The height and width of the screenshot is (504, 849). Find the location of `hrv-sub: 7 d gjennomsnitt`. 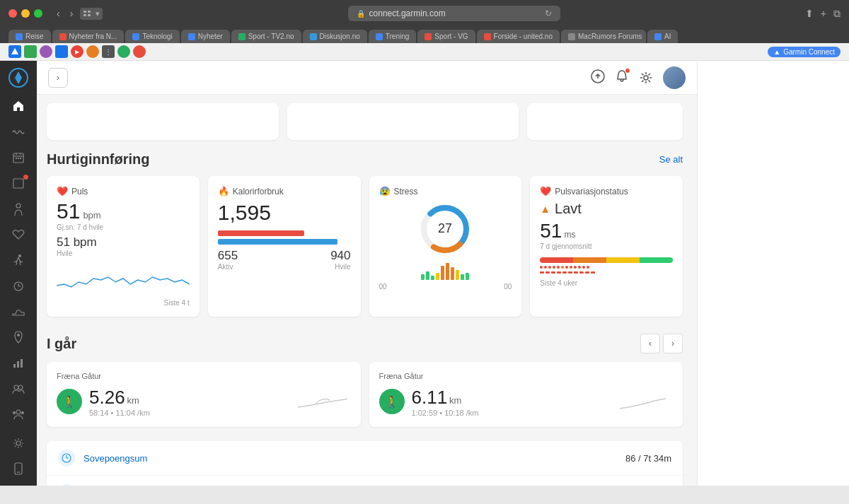

hrv-sub: 7 d gjennomsnitt is located at coordinates (606, 246).